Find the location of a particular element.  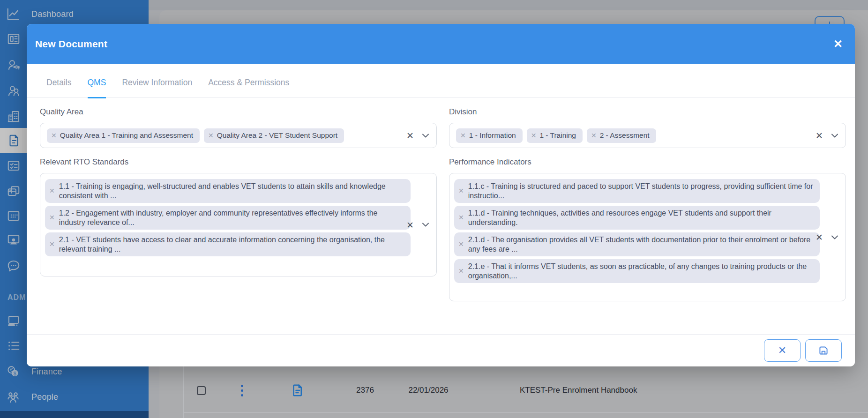

chip-label: 1 - Information is located at coordinates (493, 135).